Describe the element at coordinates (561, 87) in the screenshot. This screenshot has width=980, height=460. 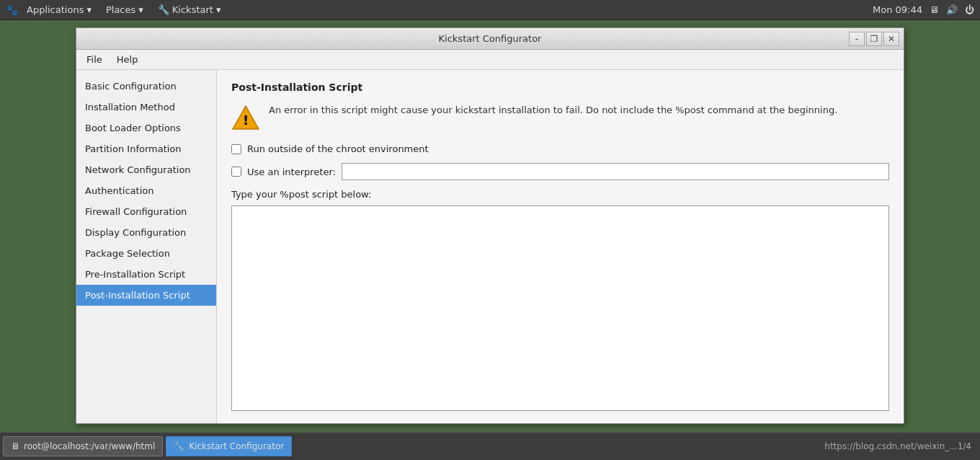
I see `section-title: Post-Installation Script` at that location.